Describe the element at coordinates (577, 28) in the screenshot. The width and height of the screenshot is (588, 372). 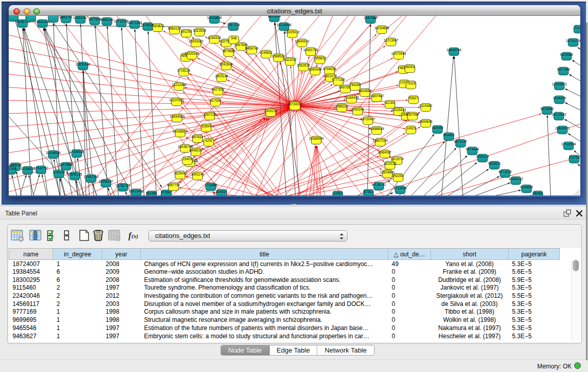
I see `svg-text: 11123` at that location.